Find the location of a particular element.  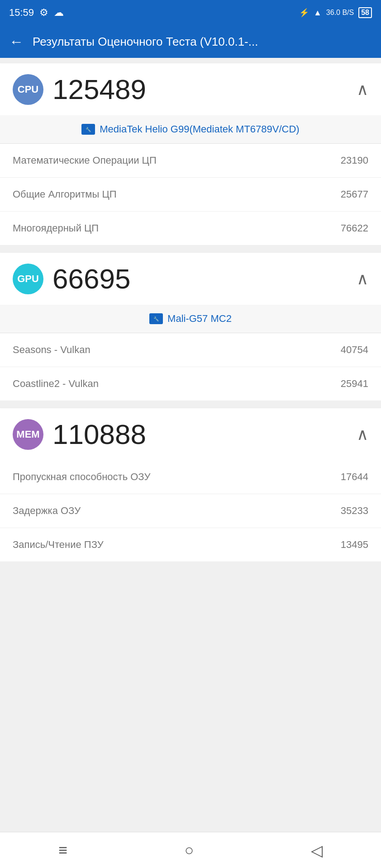

cpu-detail-value-1: 25677 is located at coordinates (355, 194).